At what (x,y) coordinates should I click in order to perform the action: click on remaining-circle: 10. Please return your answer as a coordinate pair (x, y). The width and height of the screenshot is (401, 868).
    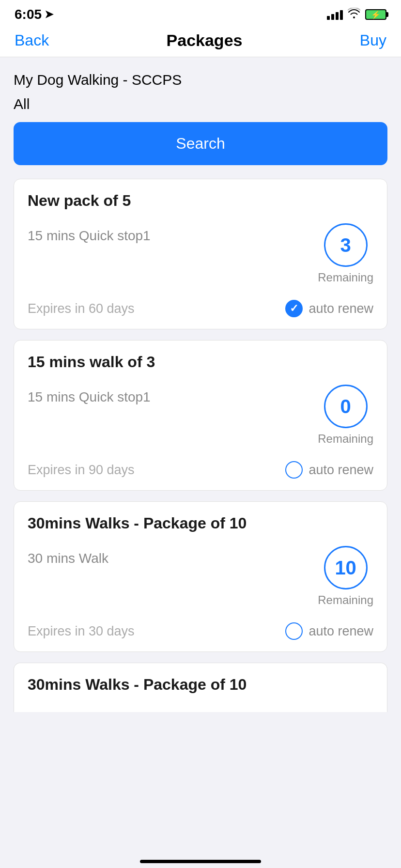
    Looking at the image, I should click on (346, 568).